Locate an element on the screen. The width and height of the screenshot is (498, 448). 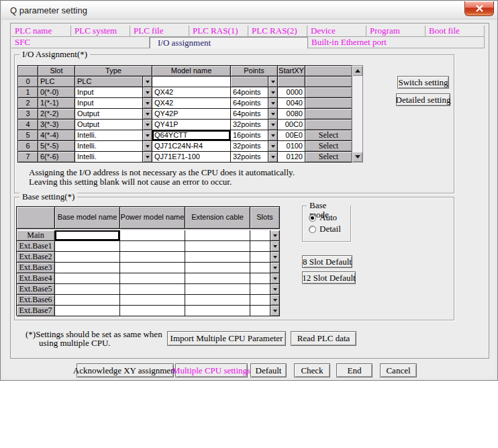
tab-plc-file: PLC file is located at coordinates (160, 31).